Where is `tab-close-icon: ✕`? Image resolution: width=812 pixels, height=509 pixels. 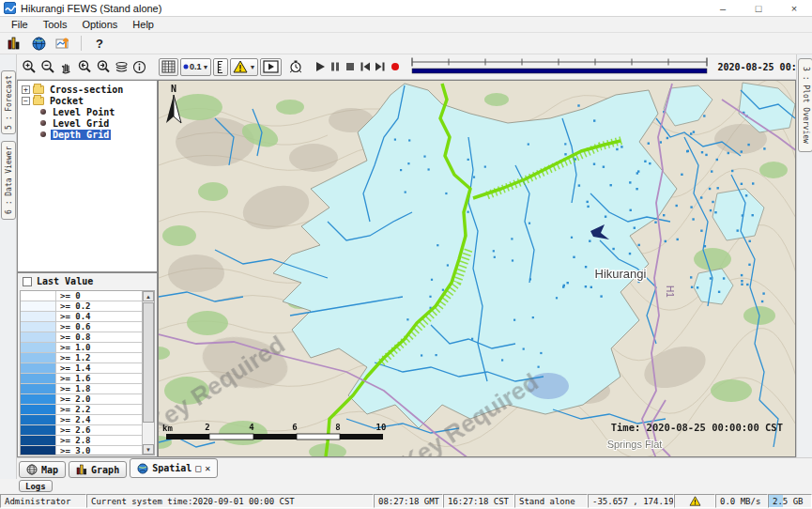
tab-close-icon: ✕ is located at coordinates (207, 468).